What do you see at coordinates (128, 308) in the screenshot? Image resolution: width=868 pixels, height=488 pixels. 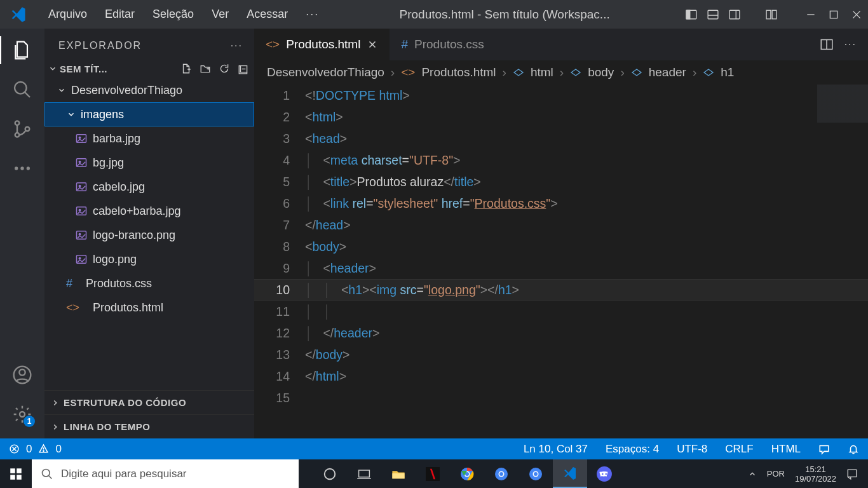 I see `file-label: Produtos.html` at bounding box center [128, 308].